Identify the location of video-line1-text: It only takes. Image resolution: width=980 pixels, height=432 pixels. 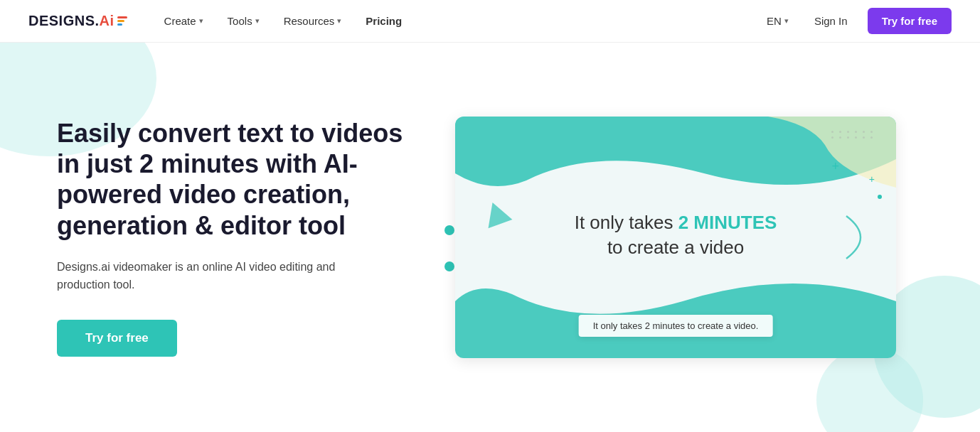
(627, 222).